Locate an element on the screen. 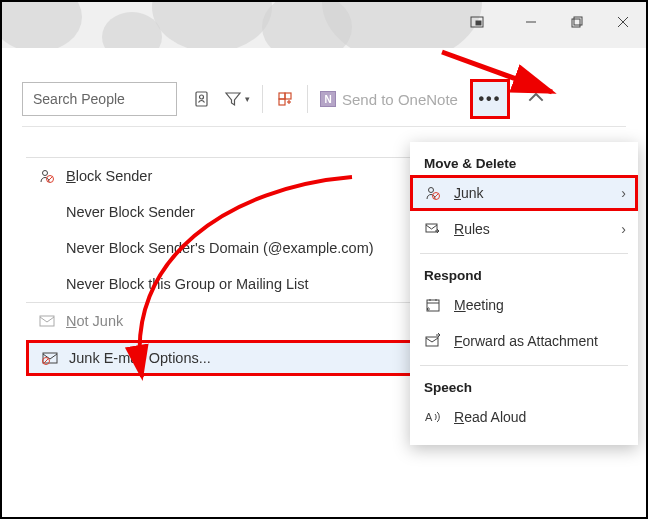  section-move-delete: Move & Delete is located at coordinates (524, 162).